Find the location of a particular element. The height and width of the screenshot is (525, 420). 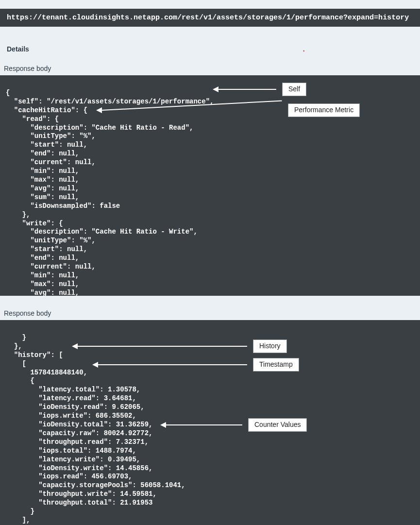

annotation-history: History is located at coordinates (180, 346).